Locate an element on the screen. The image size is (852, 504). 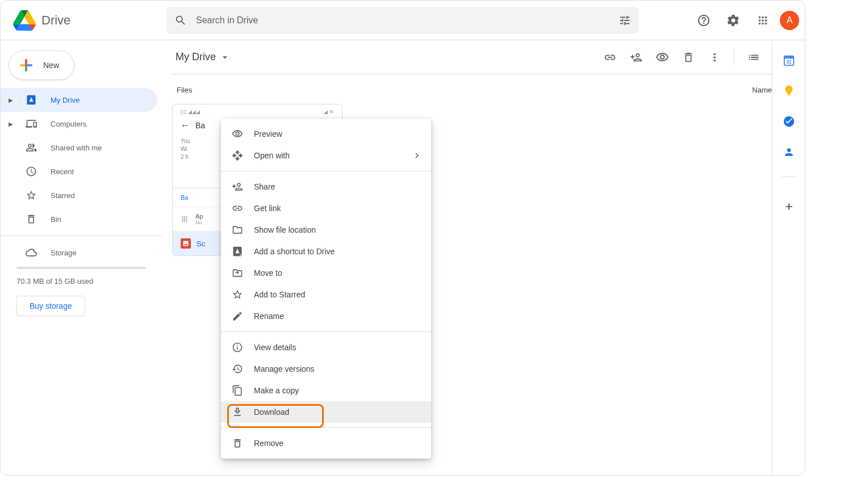
share-button is located at coordinates (636, 57).